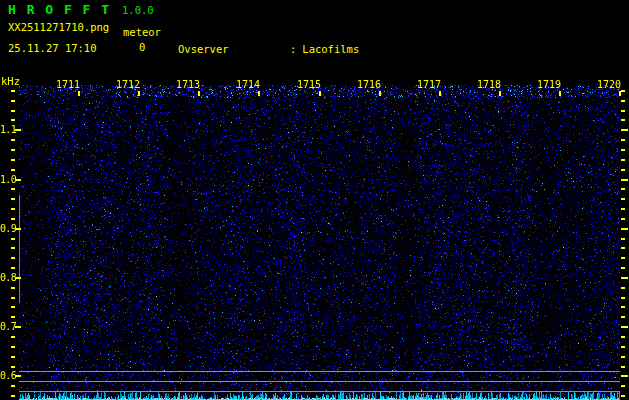  What do you see at coordinates (8, 376) in the screenshot?
I see `y-axis-label: 0.6` at bounding box center [8, 376].